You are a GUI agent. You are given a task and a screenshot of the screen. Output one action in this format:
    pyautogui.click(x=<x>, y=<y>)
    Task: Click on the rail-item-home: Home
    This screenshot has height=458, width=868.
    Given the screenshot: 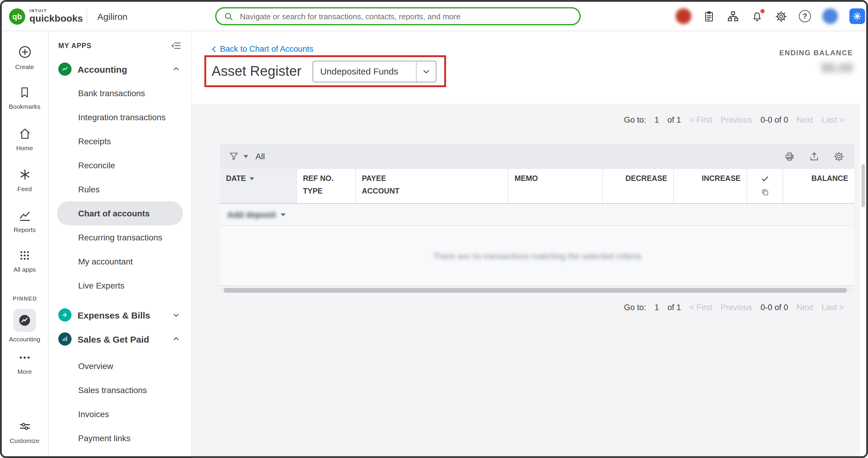 What is the action you would take?
    pyautogui.click(x=25, y=139)
    